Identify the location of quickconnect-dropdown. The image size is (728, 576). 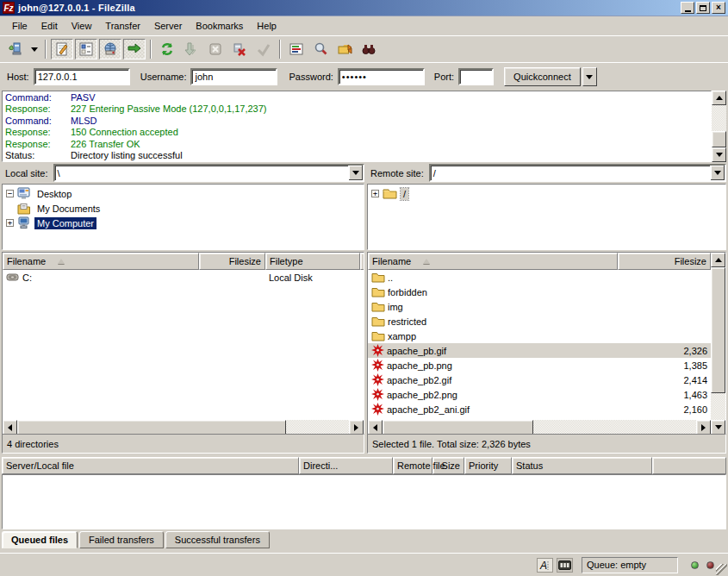
(589, 77).